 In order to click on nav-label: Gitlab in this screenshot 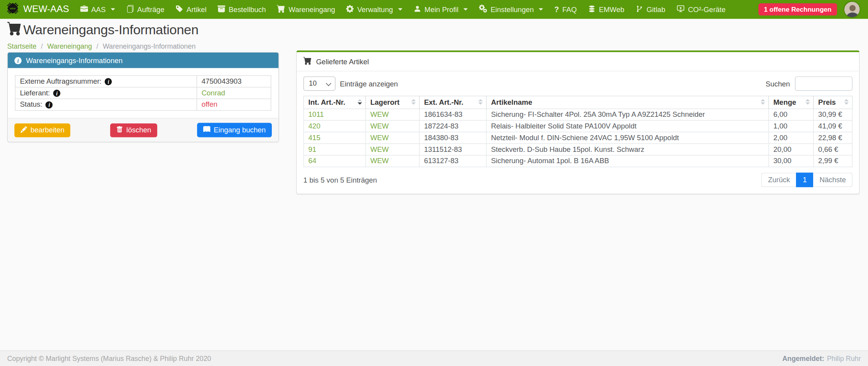, I will do `click(656, 9)`.